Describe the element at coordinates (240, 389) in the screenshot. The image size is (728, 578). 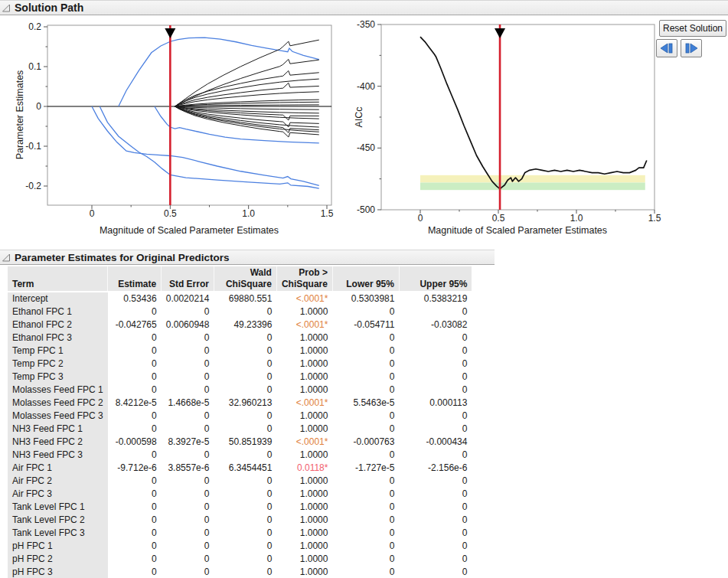
I see `table-row: Molasses Feed FPC 10001.000000` at that location.